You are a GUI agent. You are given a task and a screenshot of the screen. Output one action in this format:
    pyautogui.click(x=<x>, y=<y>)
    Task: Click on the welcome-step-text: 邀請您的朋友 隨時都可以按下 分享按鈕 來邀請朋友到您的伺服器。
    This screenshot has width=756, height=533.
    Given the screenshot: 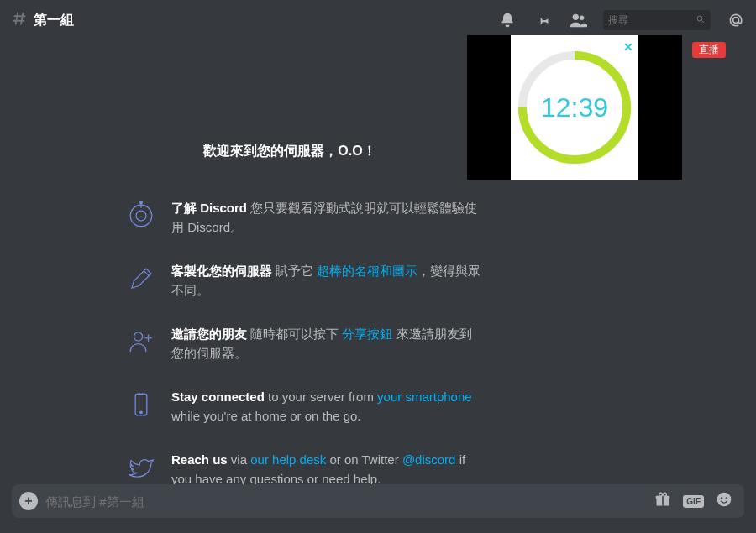 What is the action you would take?
    pyautogui.click(x=327, y=344)
    